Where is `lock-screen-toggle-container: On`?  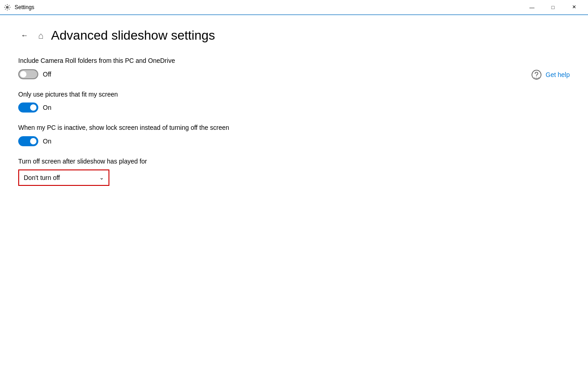 lock-screen-toggle-container: On is located at coordinates (294, 141).